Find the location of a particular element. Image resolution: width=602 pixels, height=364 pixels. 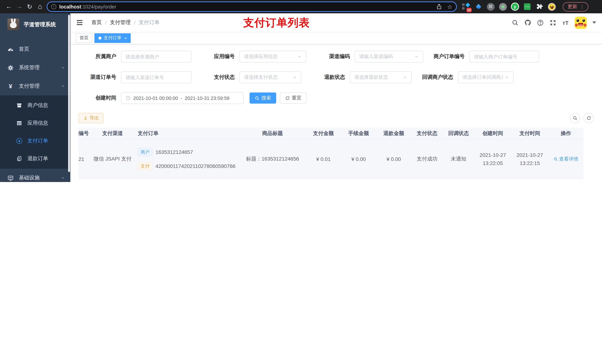

sidebar-item-pay: ¥ 支付管理 is located at coordinates (35, 86).